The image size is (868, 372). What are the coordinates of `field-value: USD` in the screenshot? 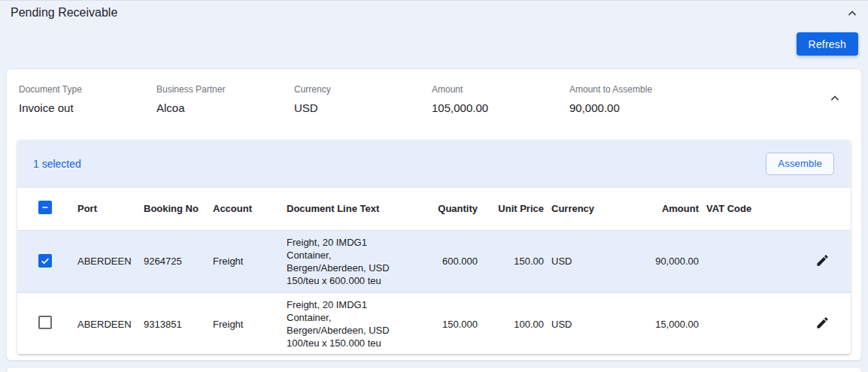 It's located at (363, 108).